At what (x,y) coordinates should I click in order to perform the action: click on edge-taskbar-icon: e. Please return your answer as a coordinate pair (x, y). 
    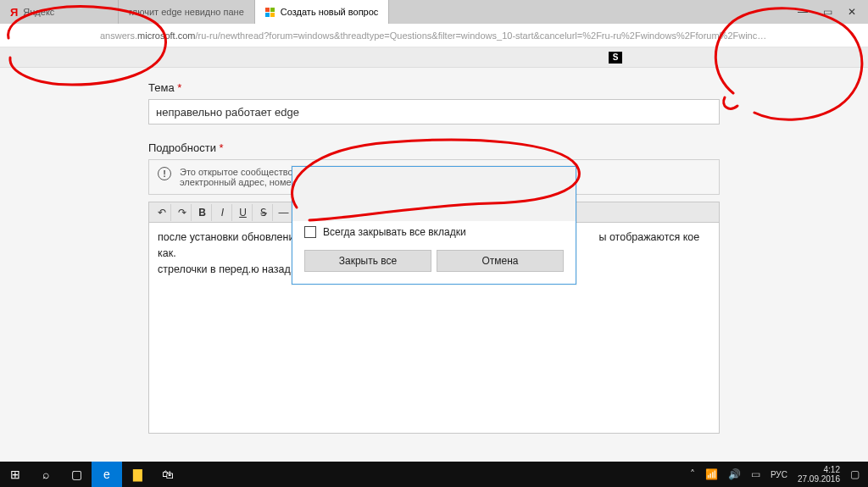
    Looking at the image, I should click on (107, 474).